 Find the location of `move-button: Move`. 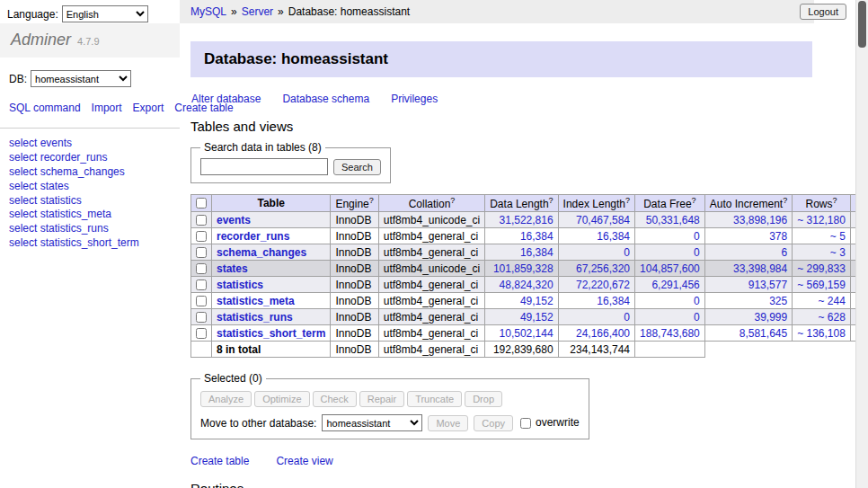

move-button: Move is located at coordinates (447, 423).